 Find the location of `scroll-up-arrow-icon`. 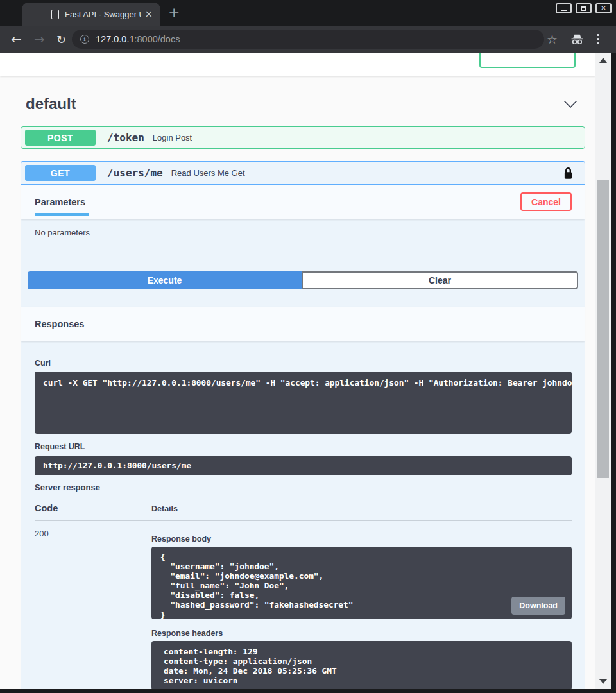

scroll-up-arrow-icon is located at coordinates (603, 60).